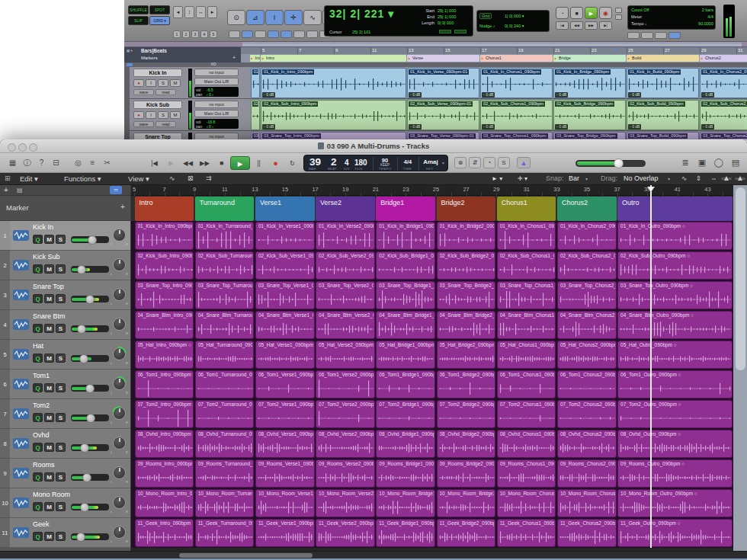 Image resolution: width=747 pixels, height=560 pixels. Describe the element at coordinates (527, 236) in the screenshot. I see `region-01_kick_in-chorus1: 01_Kick_In_Chorus1_090bpm` at that location.